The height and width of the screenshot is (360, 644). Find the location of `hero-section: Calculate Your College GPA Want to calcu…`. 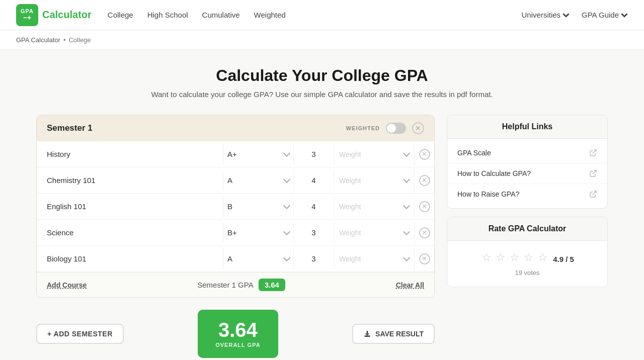

hero-section: Calculate Your College GPA Want to calcu… is located at coordinates (322, 82).